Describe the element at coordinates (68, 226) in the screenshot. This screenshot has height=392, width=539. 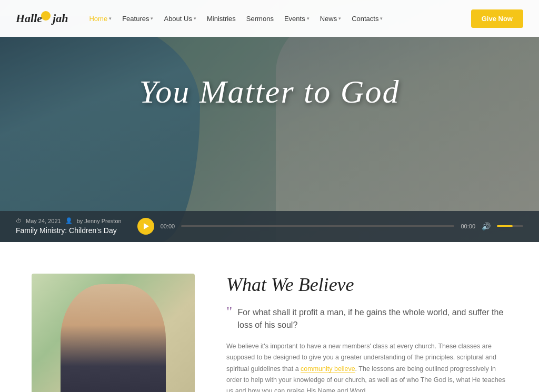
I see `audio-meta: ⏱ May 24, 2021 👤 by Jenny Preston Family…` at that location.